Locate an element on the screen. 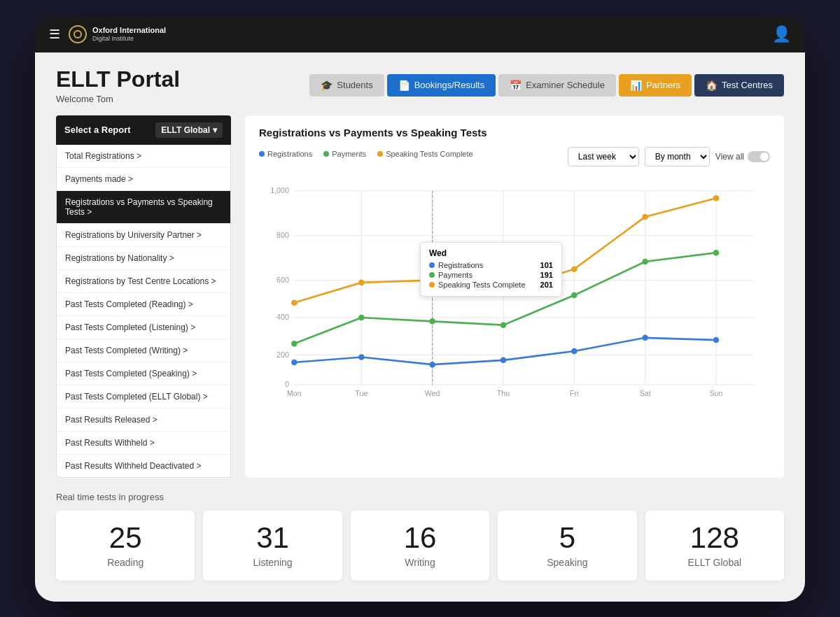  sidebar-item-reg-vs-payments: Registrations vs Payments vs Speaking Te… is located at coordinates (144, 207).